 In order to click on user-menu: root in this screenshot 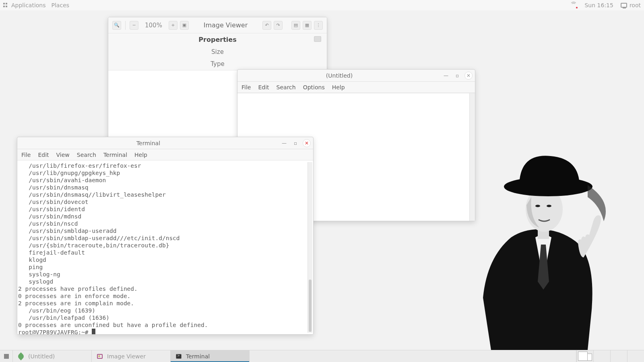, I will do `click(631, 5)`.